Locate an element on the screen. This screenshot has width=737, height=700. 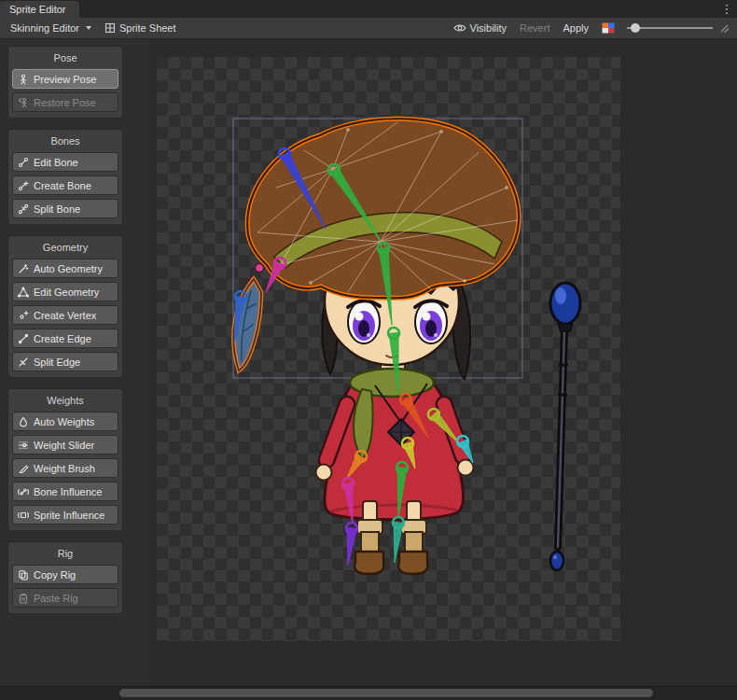
button-label: Restore Pose is located at coordinates (65, 103).